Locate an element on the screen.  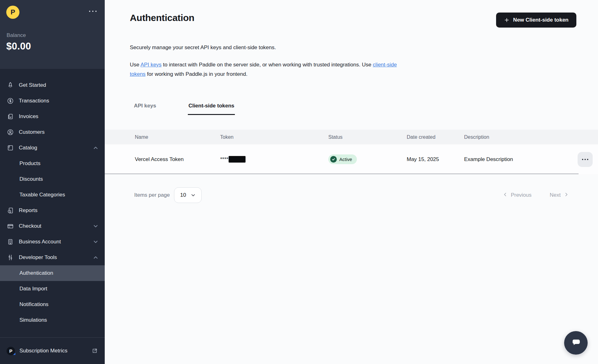
description-segment: for working with Paddle.js in your front… is located at coordinates (196, 74).